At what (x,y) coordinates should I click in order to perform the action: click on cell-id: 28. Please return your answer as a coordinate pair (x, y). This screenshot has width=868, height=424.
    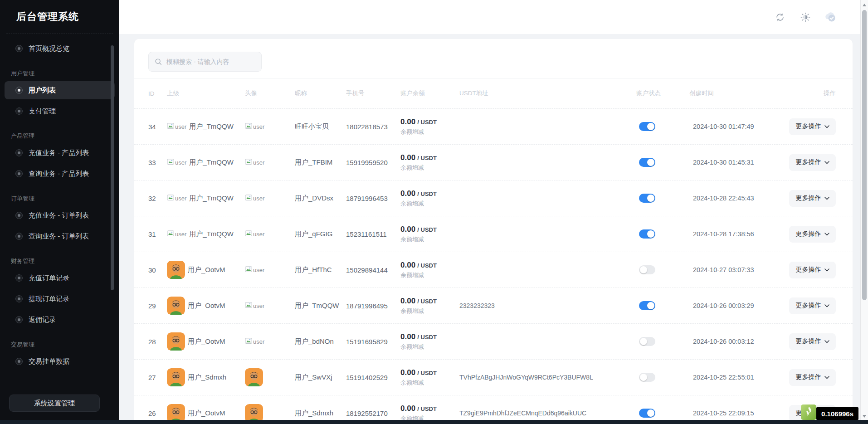
    Looking at the image, I should click on (158, 342).